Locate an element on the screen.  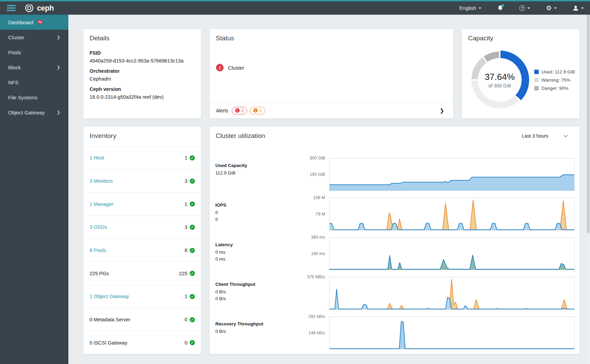
used-capacity-chart is located at coordinates (452, 174).